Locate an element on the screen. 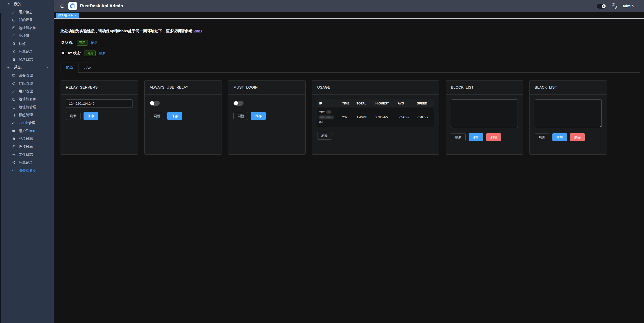  rustdesk-logo is located at coordinates (73, 6).